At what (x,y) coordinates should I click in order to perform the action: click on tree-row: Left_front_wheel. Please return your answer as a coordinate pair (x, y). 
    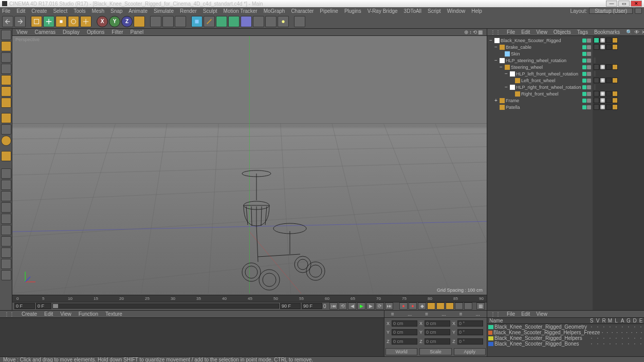
    Looking at the image, I should click on (535, 80).